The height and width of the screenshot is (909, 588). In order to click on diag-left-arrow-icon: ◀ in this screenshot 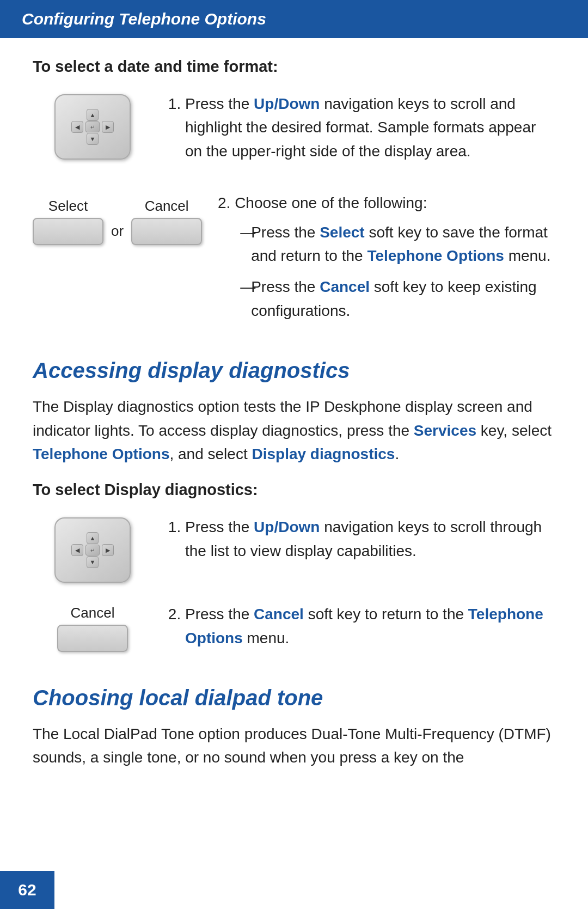, I will do `click(77, 550)`.